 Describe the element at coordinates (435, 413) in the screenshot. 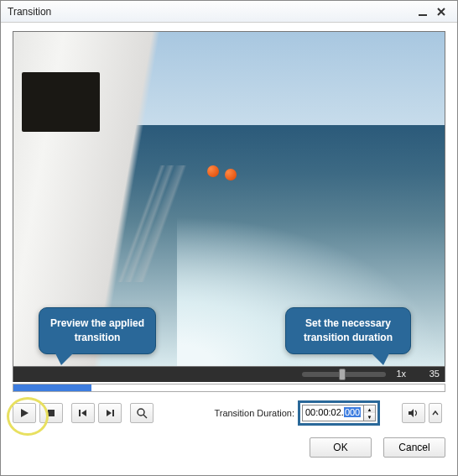

I see `chevron-up-icon` at that location.